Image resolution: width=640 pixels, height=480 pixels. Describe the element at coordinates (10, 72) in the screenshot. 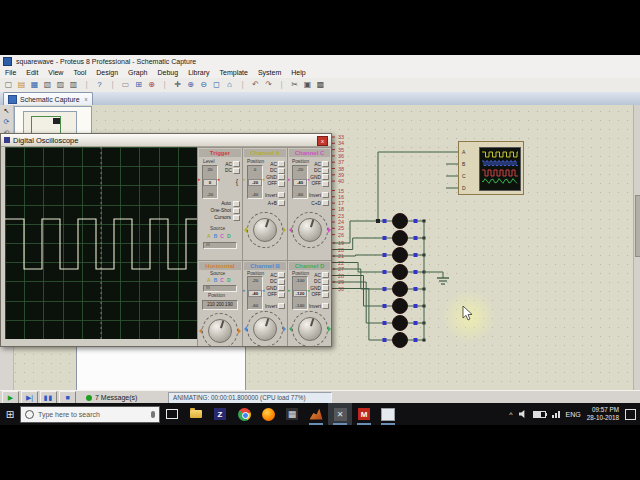

I see `menu-item: File` at that location.